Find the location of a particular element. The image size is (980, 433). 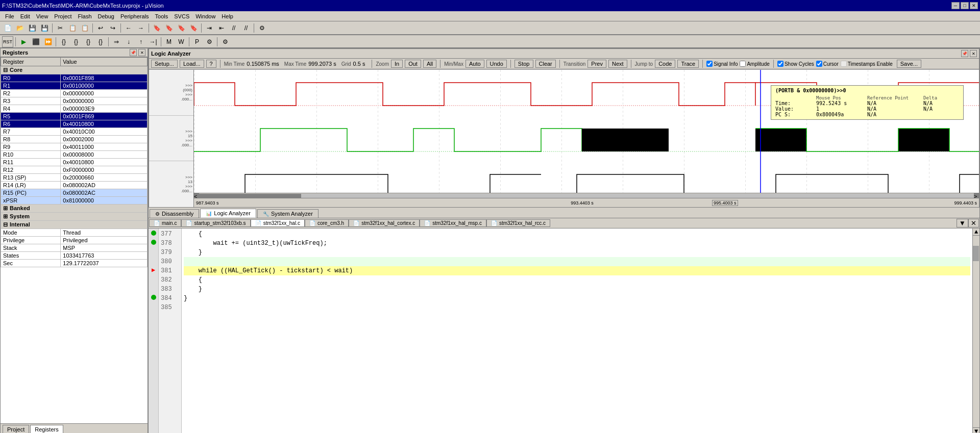

la-zoom-out-btn: Out is located at coordinates (413, 64).